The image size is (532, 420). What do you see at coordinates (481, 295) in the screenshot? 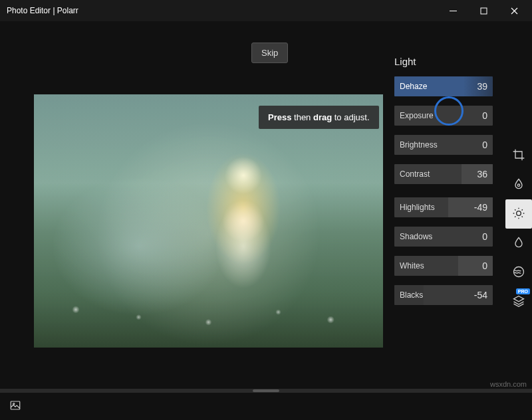
I see `slider-value: -54` at bounding box center [481, 295].